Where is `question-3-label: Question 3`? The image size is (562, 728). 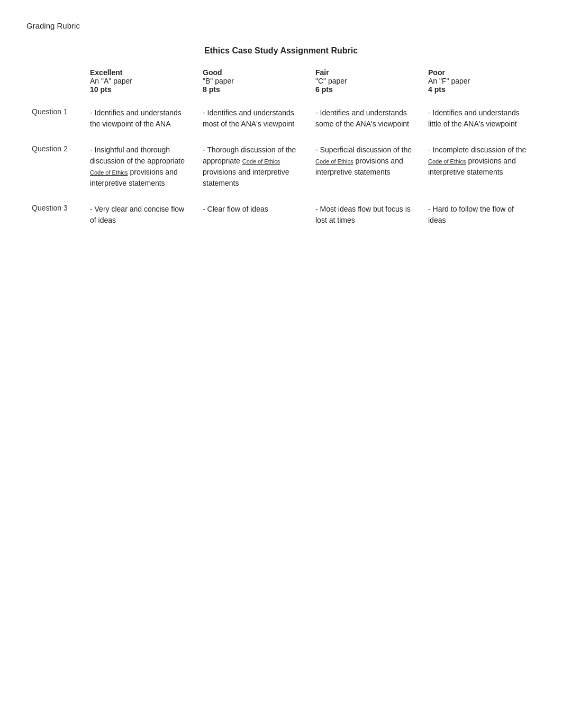
question-3-label: Question 3 is located at coordinates (56, 215).